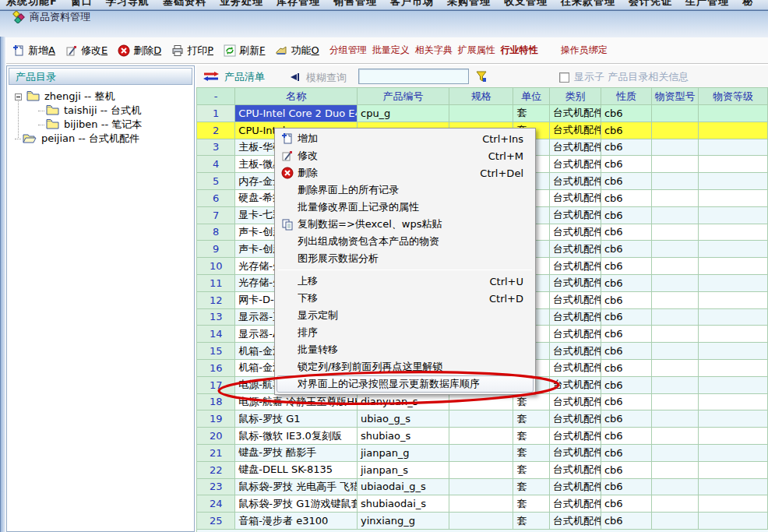 The width and height of the screenshot is (768, 532). Describe the element at coordinates (483, 436) in the screenshot. I see `table-row: 20鼠标-微软 IE3.0复刻版shubiao_s套台式机配件cb6` at that location.